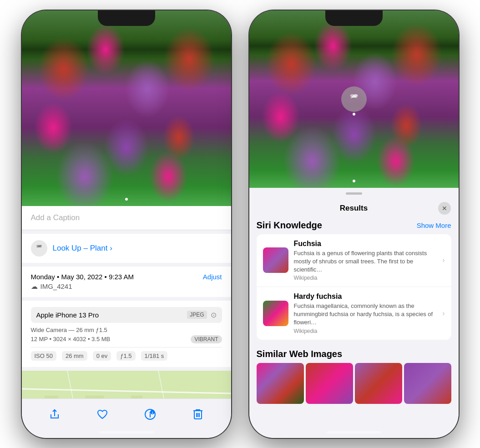 The height and width of the screenshot is (448, 480). What do you see at coordinates (126, 248) in the screenshot?
I see `lookup-row: Look Up – Plant ›` at bounding box center [126, 248].